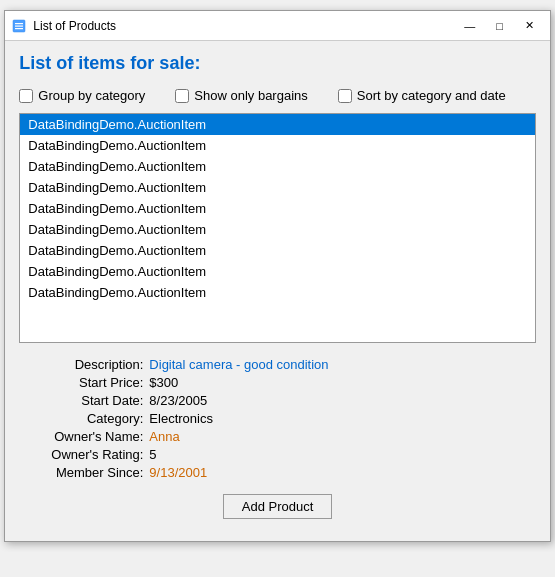 This screenshot has height=577, width=555. I want to click on start-price-value: $300, so click(342, 382).